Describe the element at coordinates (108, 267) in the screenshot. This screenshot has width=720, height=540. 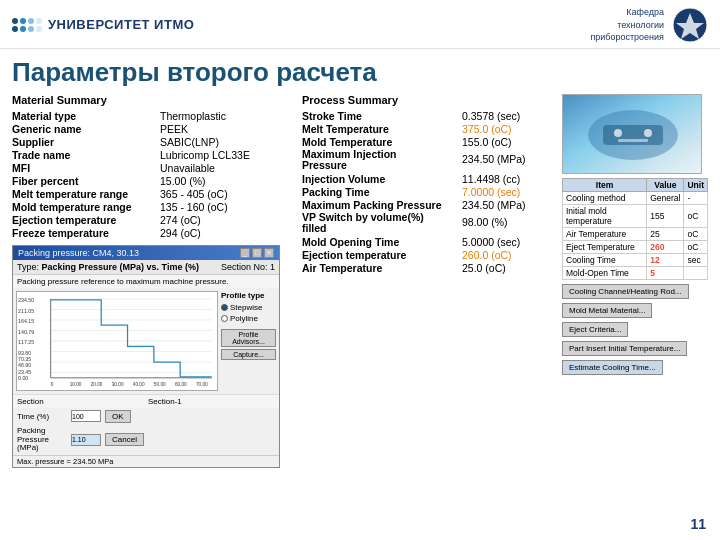
I see `dialog-toolbar-label: Type: Packing Pressure (MPa) vs. Time (%…` at that location.